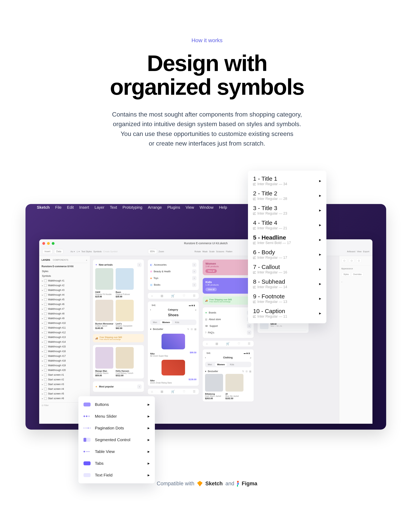 This screenshot has width=414, height=532. Describe the element at coordinates (150, 310) in the screenshot. I see `back-icon: ‹` at that location.